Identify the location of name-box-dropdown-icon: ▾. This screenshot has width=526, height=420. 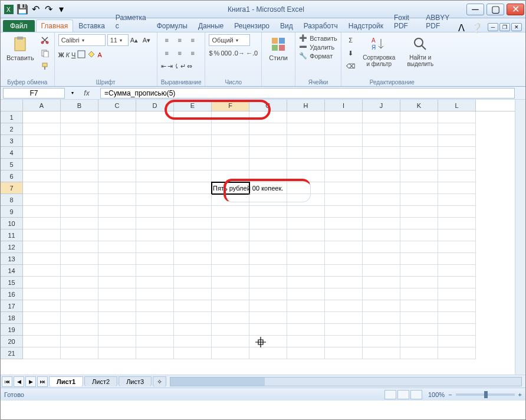
(73, 93).